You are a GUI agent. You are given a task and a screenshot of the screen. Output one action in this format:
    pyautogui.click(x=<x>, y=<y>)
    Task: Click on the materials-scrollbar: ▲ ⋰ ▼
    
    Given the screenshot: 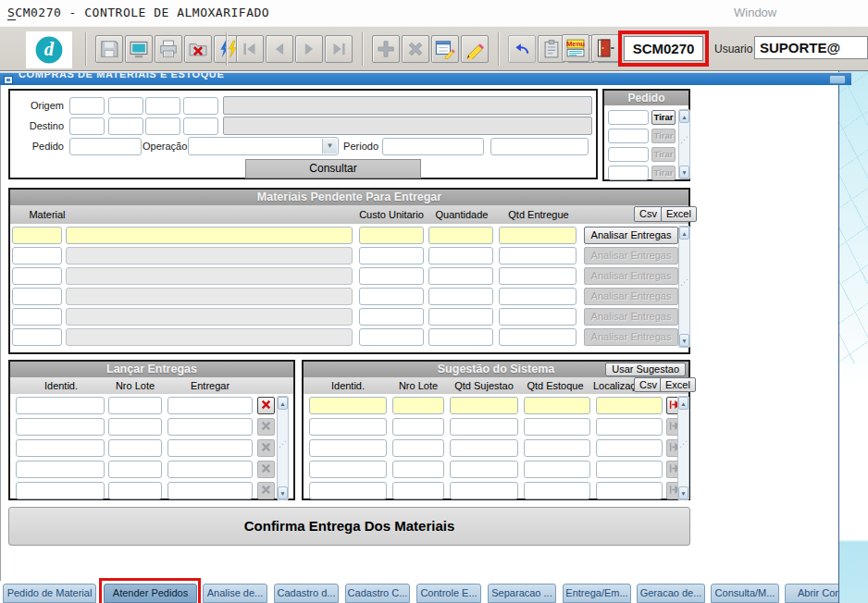 What is the action you would take?
    pyautogui.click(x=685, y=287)
    